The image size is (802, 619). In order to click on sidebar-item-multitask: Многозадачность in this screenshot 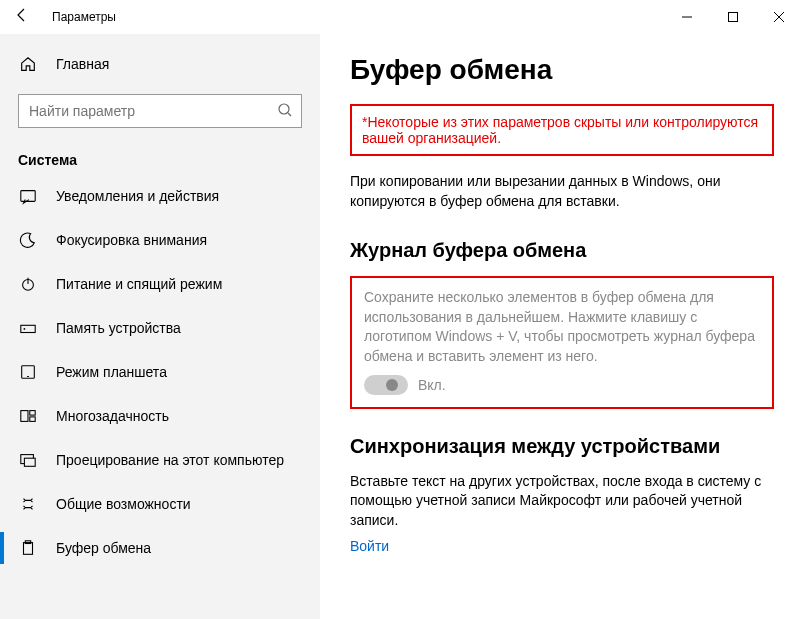, I will do `click(160, 416)`.